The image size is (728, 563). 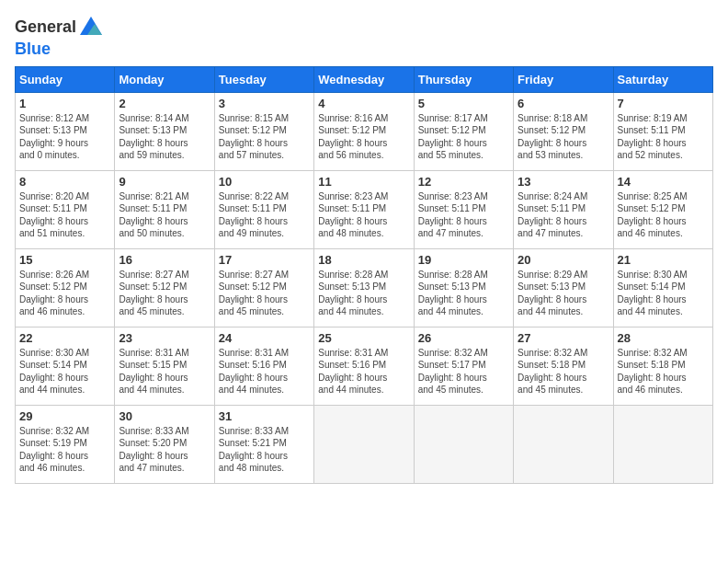 What do you see at coordinates (364, 287) in the screenshot?
I see `day-cell: 18Sunrise: 8:28 AM Sunset: 5:13 PM Dayli…` at bounding box center [364, 287].